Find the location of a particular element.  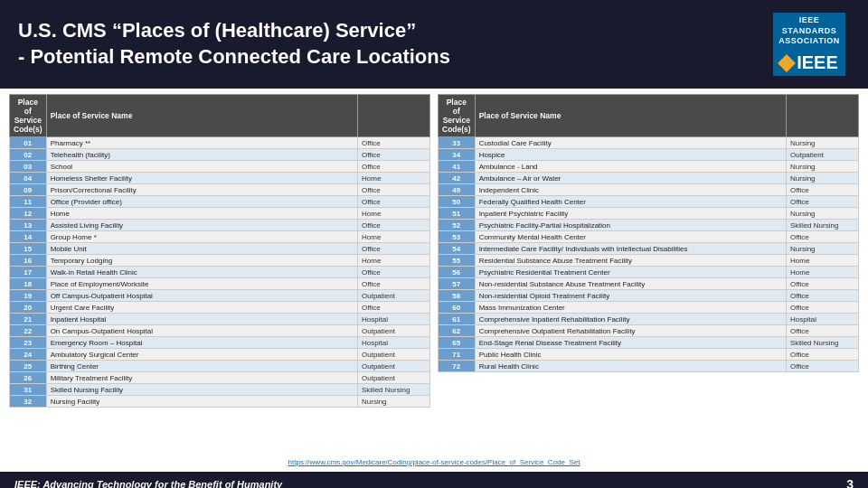

table-row: 41 Ambulance - Land Nursing is located at coordinates (649, 166).